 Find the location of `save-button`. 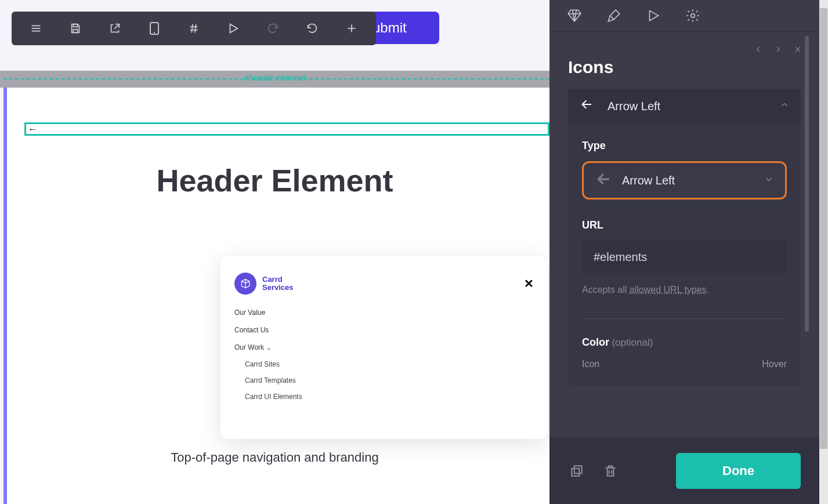

save-button is located at coordinates (75, 28).